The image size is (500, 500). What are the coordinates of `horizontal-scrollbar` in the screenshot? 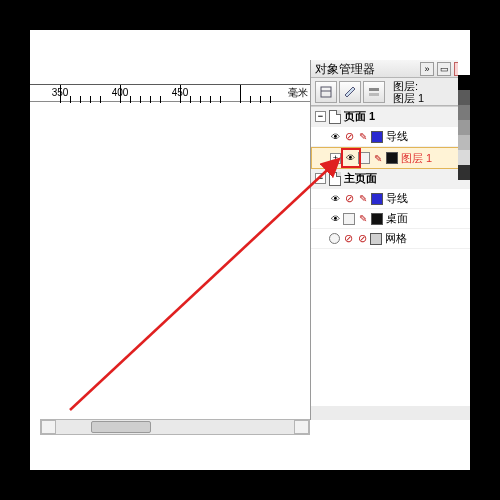 It's located at (175, 427).